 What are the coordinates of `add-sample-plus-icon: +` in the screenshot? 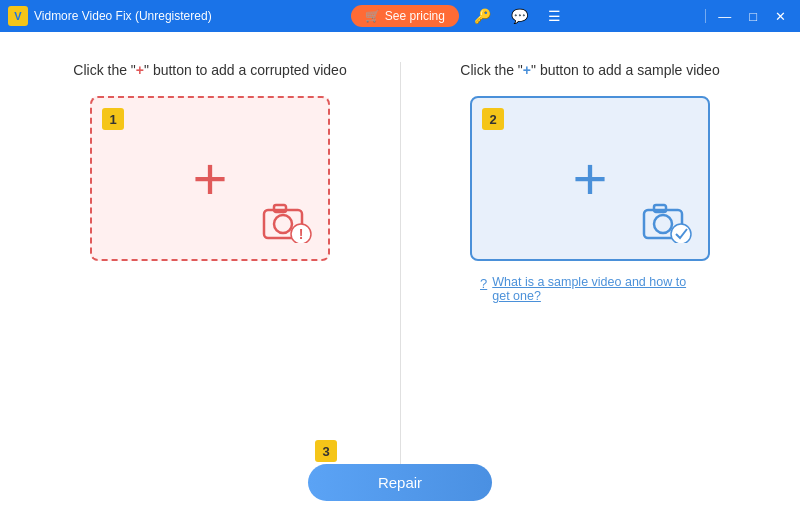 It's located at (590, 179).